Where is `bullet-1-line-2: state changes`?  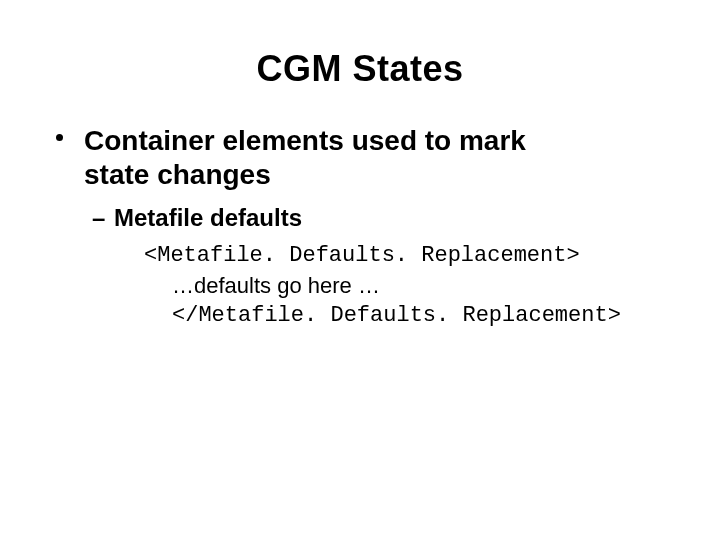 bullet-1-line-2: state changes is located at coordinates (178, 174).